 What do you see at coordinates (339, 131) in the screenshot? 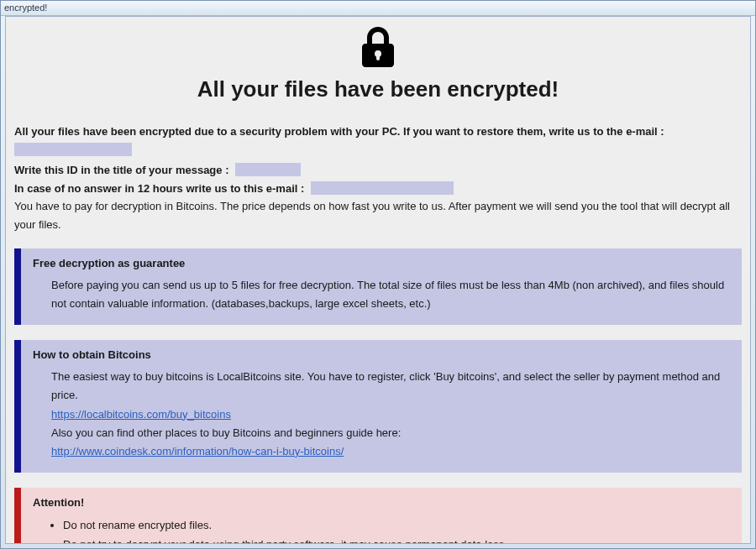
I see `intro-line1: All your files have been encrypted due t…` at bounding box center [339, 131].